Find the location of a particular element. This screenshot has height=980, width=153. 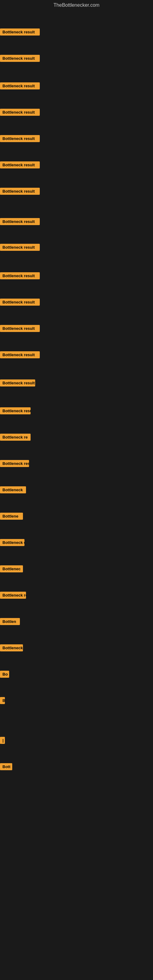

bottleneck-row-16: Bottleneck re is located at coordinates (15, 438).